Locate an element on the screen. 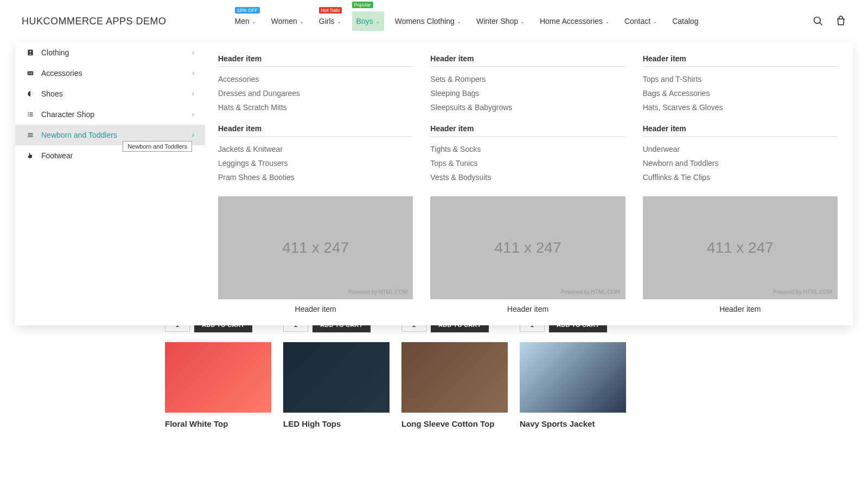 This screenshot has height=488, width=868. nav-item-womens-clothing: Womens Clothing⌄ is located at coordinates (428, 21).